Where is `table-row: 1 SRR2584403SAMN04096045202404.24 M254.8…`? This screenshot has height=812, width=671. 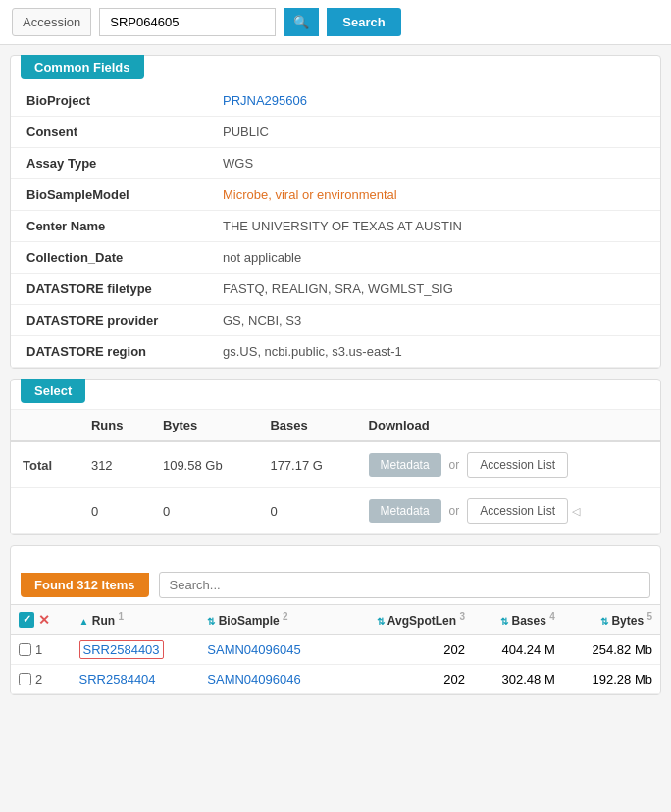 table-row: 1 SRR2584403SAMN04096045202404.24 M254.8… is located at coordinates (336, 649).